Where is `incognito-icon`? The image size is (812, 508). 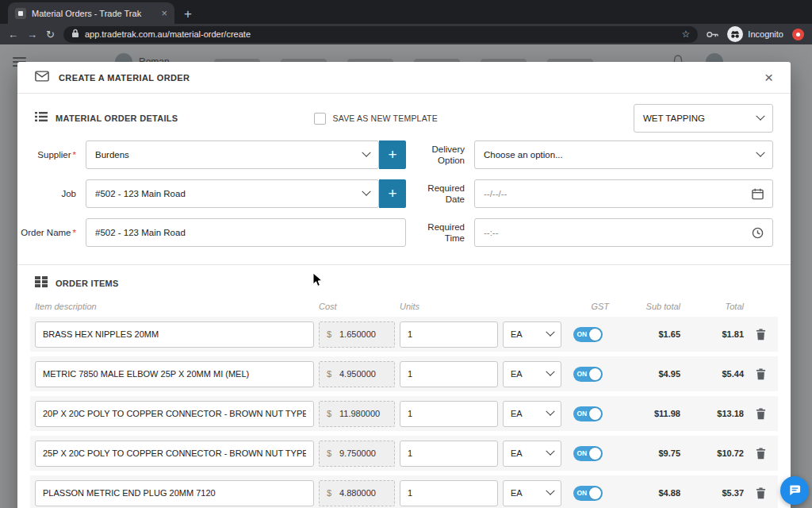
incognito-icon is located at coordinates (735, 34).